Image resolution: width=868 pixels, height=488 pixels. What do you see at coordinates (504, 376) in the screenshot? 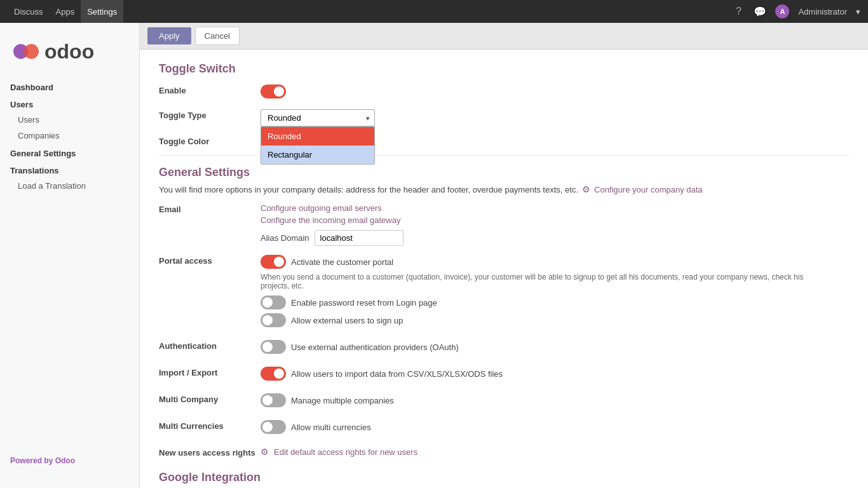
I see `import-export-row: Import / Export Allow users to import da…` at bounding box center [504, 376].